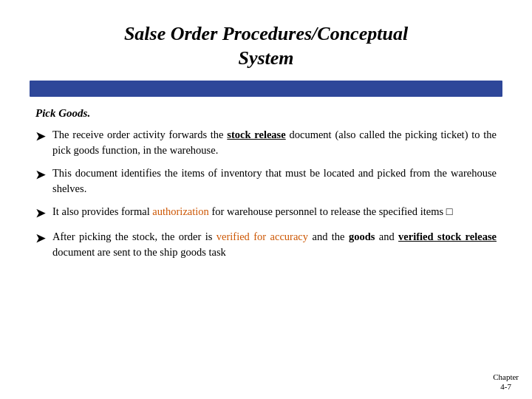  What do you see at coordinates (275, 245) in the screenshot?
I see `bullet-text-4: After picking the stock, the order is ve…` at bounding box center [275, 245].